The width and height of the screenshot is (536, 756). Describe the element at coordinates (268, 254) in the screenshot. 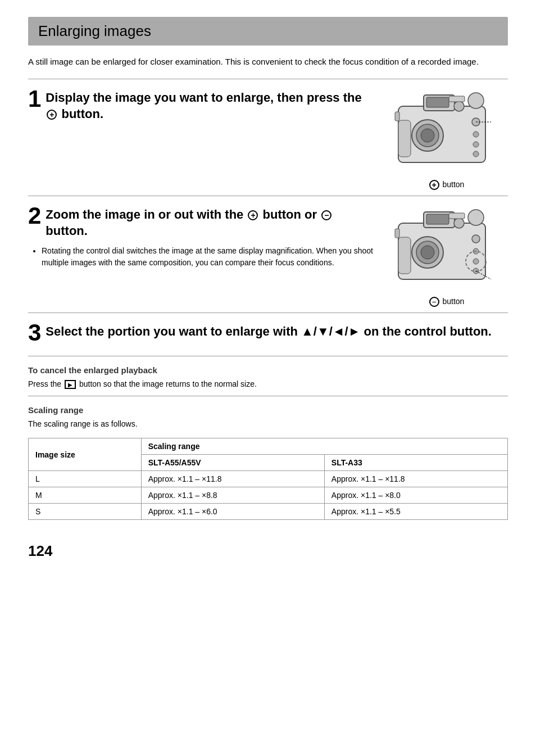

I see `step-2-section: 2 Zoom the image in or out with the butt…` at that location.